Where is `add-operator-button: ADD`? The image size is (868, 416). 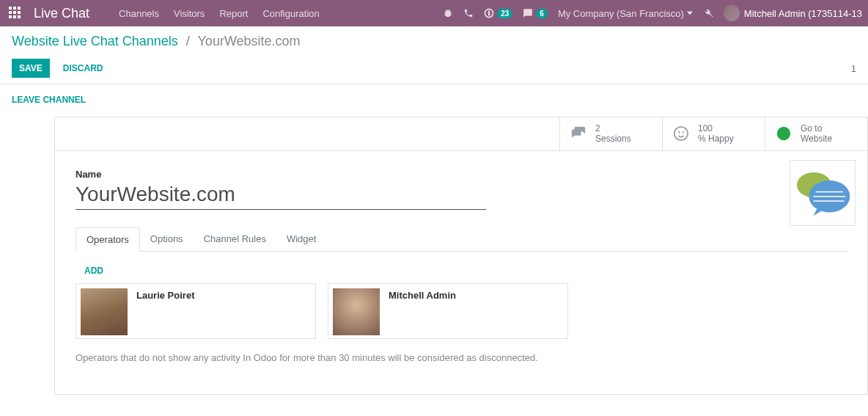
add-operator-button: ADD is located at coordinates (94, 271).